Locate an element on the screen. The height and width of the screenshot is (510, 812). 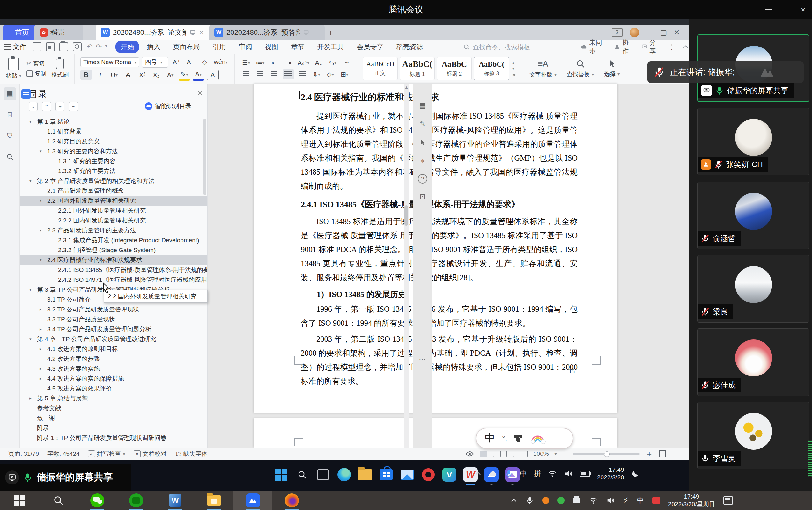
outline-item: 参考文献 is located at coordinates (114, 408).